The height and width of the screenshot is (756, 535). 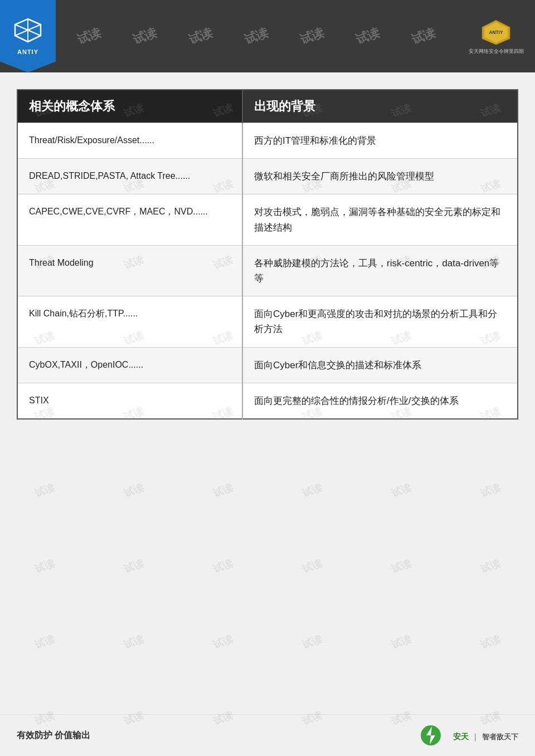 What do you see at coordinates (256, 36) in the screenshot?
I see `header-wm-4: 试读` at bounding box center [256, 36].